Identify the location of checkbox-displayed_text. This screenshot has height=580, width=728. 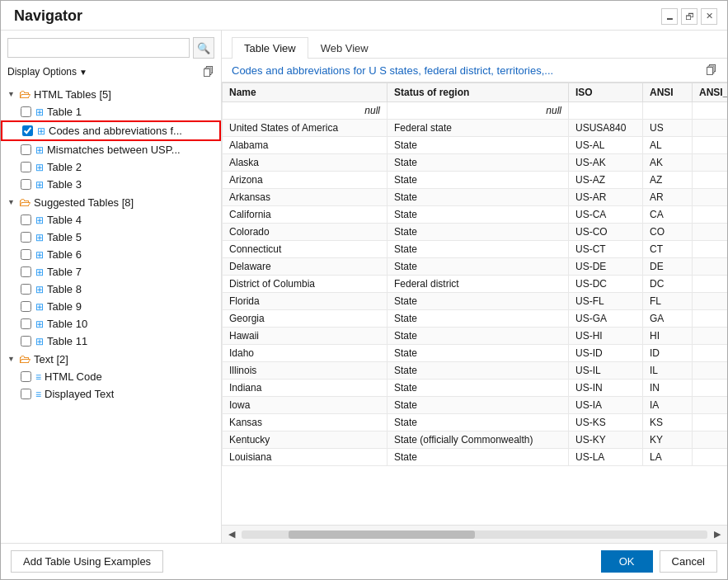
(26, 394).